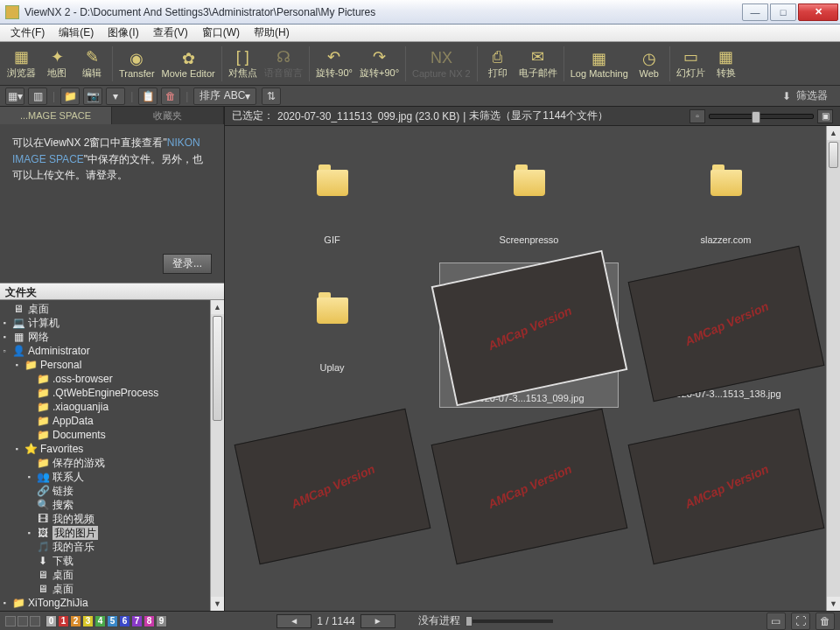  I want to click on toolbar-web: ◷Web, so click(649, 64).